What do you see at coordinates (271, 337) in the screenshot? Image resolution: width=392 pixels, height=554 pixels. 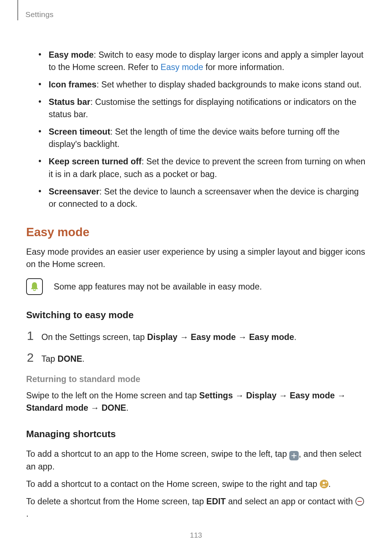 I see `path-easy-mode-2: Easy mode` at bounding box center [271, 337].